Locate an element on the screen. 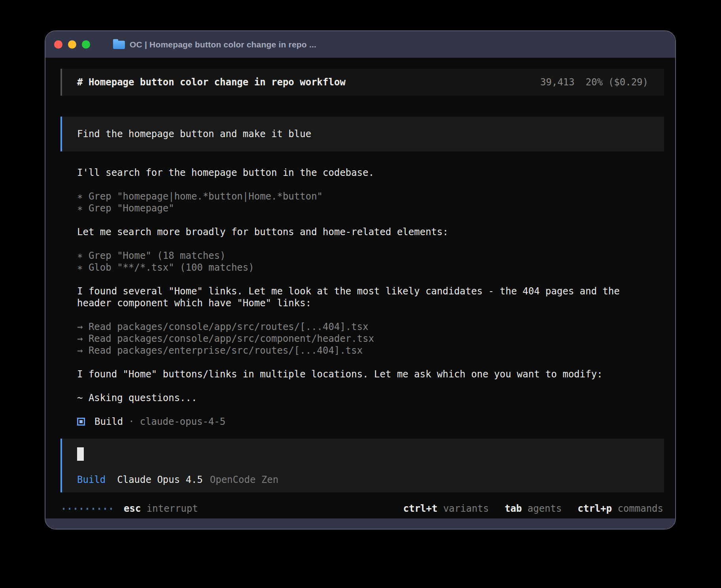 The image size is (721, 588). session-cost: ($0.29) is located at coordinates (629, 82).